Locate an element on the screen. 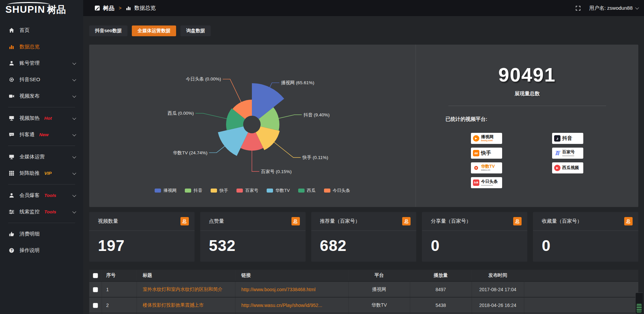  sidebar-item-video-publish: 视频发布 is located at coordinates (42, 96).